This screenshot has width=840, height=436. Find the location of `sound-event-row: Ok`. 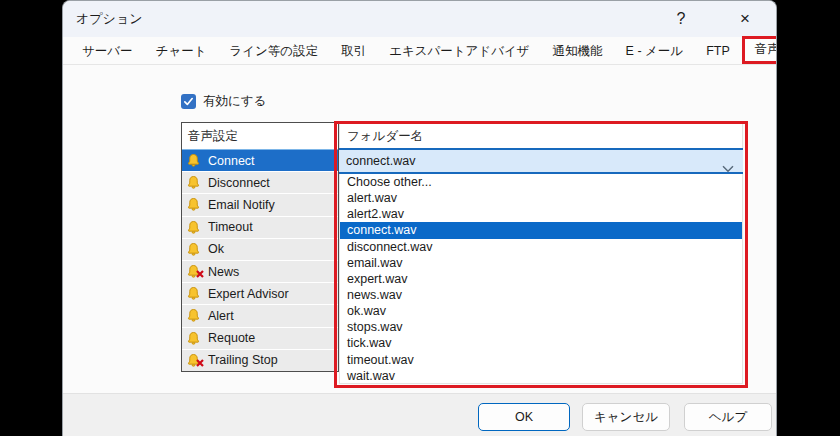

sound-event-row: Ok is located at coordinates (260, 249).